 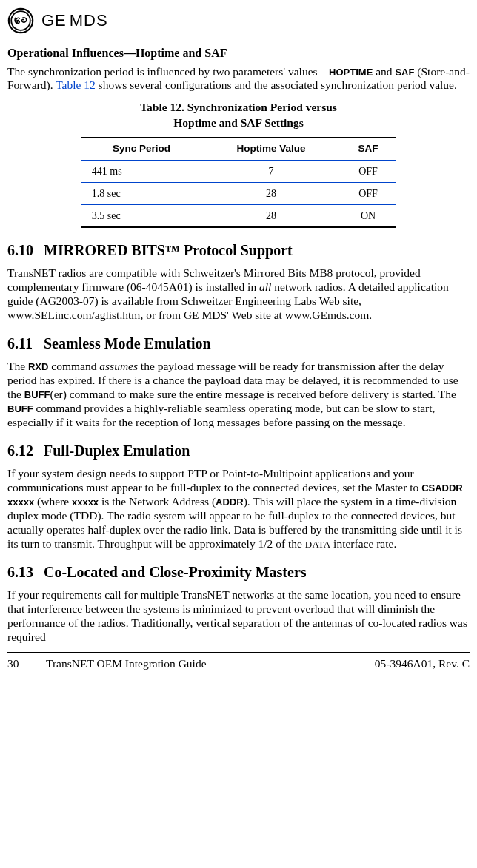 I want to click on cell: ON, so click(x=368, y=216).